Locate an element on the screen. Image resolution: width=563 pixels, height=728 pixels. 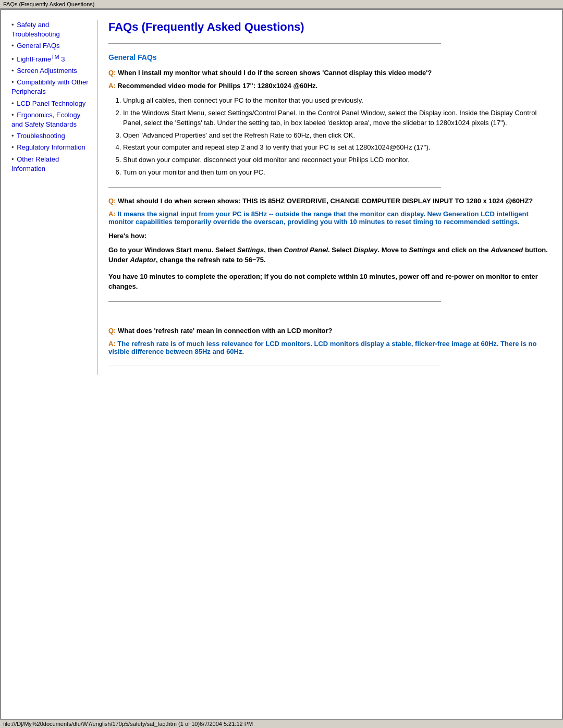
a1-step-5: Shut down your computer, disconnect your… is located at coordinates (337, 161).